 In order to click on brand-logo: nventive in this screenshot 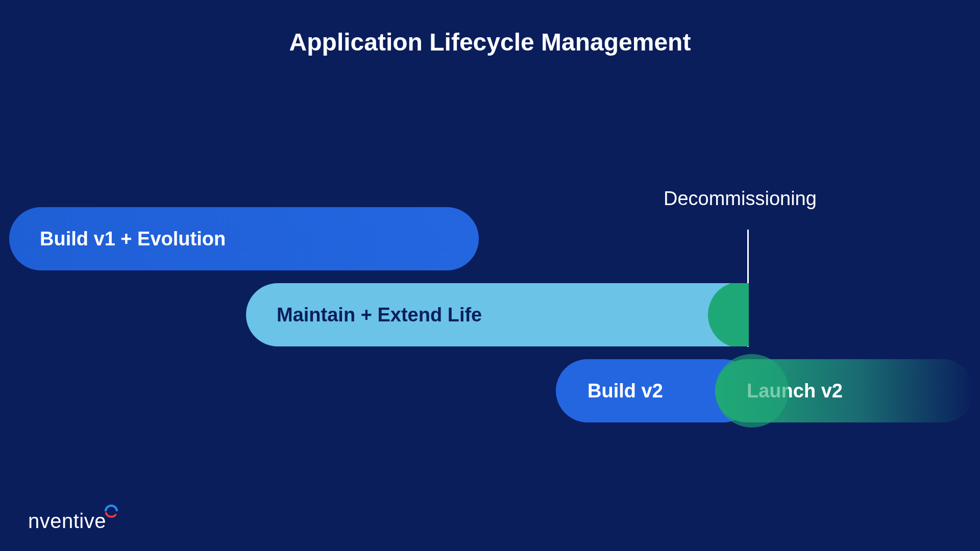, I will do `click(74, 521)`.